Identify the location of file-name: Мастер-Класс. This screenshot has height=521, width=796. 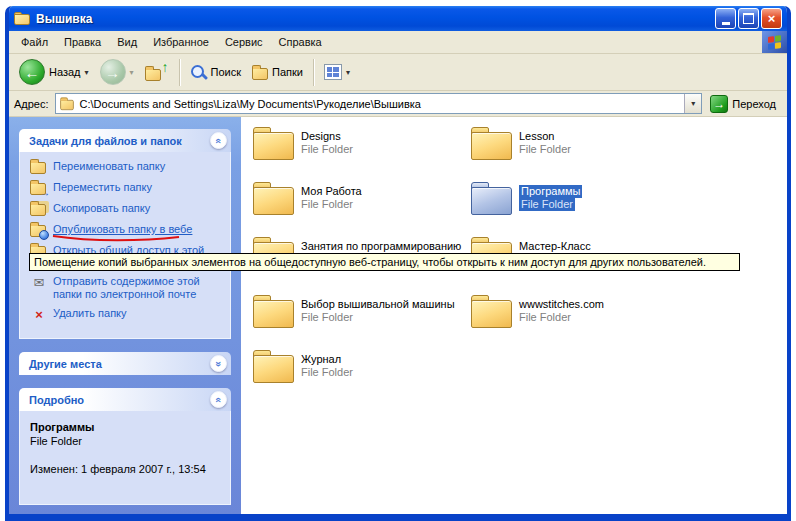
(555, 246).